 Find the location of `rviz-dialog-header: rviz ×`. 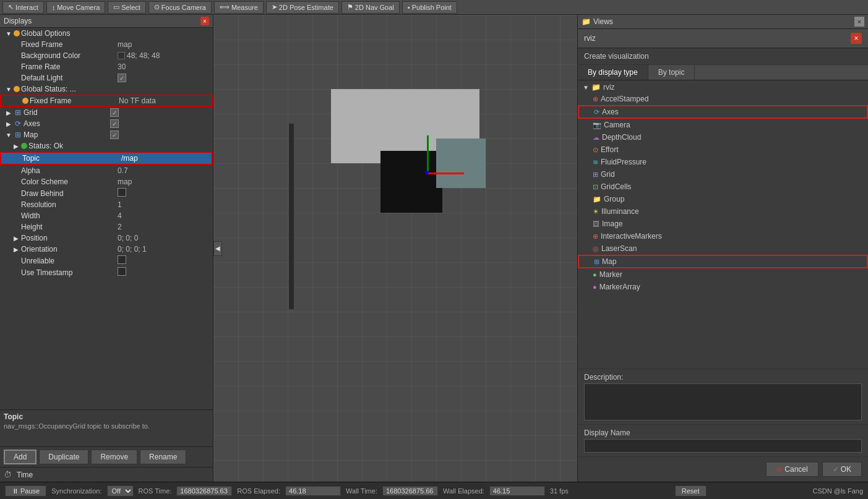

rviz-dialog-header: rviz × is located at coordinates (723, 38).